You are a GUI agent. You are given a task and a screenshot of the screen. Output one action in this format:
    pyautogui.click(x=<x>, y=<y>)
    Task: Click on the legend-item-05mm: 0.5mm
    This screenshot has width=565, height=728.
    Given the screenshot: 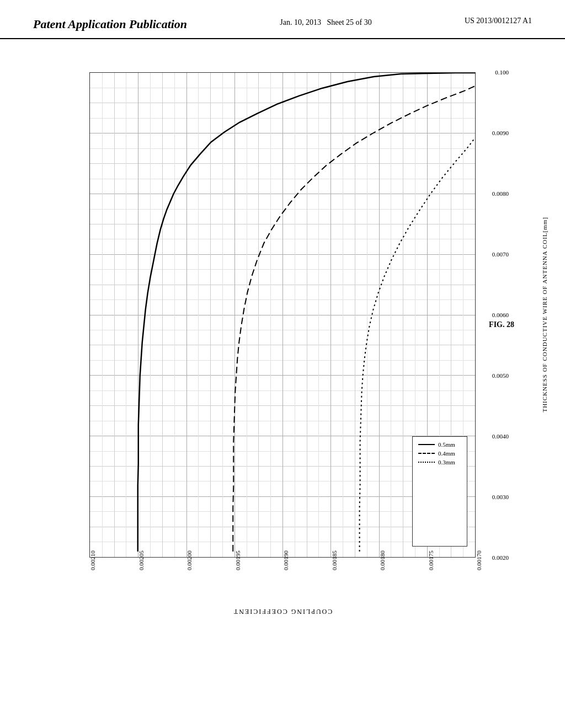 What is the action you would take?
    pyautogui.click(x=440, y=445)
    